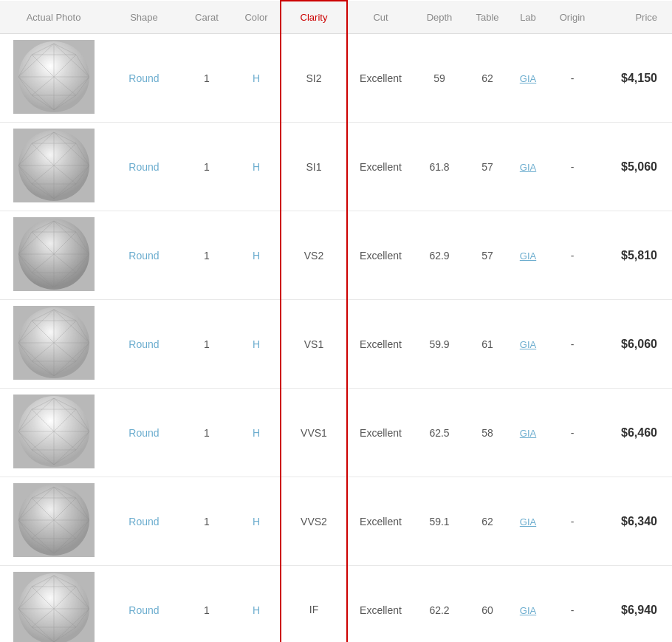 The image size is (672, 642). I want to click on header-depth: Depth, so click(439, 18).